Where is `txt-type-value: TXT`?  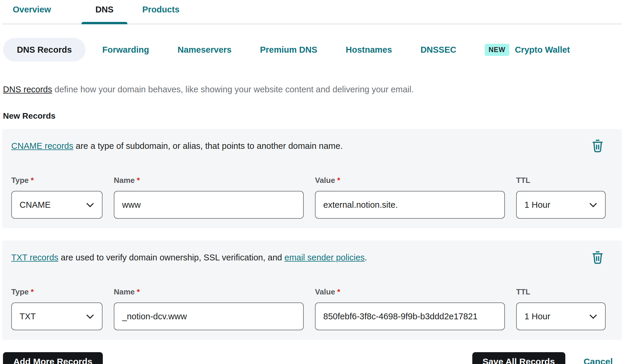
txt-type-value: TXT is located at coordinates (28, 317).